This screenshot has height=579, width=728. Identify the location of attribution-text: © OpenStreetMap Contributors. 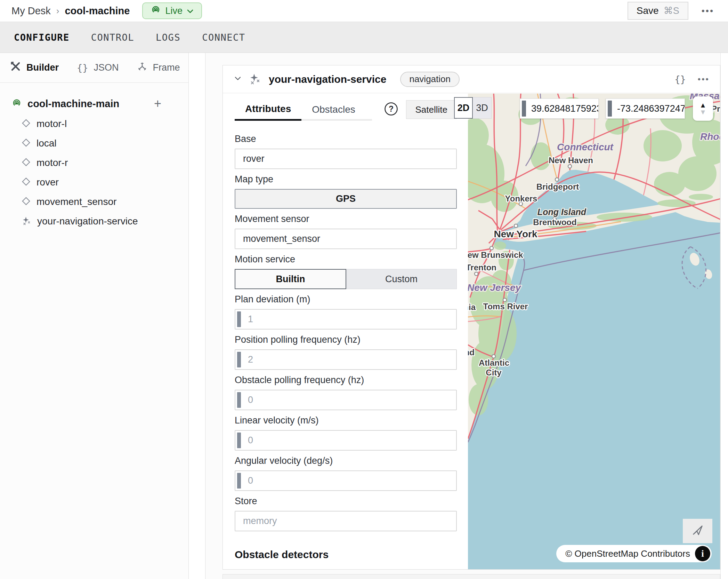
(628, 554).